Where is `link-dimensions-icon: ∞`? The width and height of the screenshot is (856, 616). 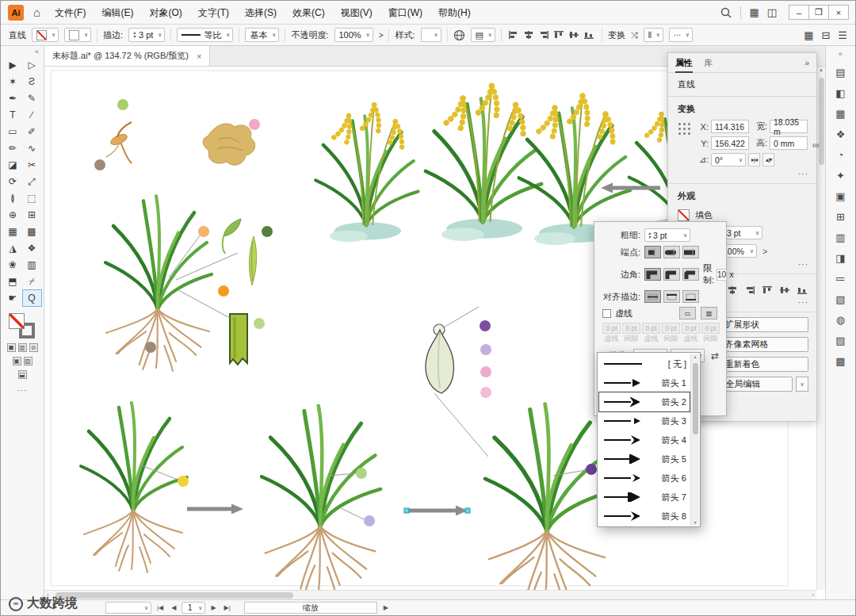
link-dimensions-icon: ∞ is located at coordinates (816, 145).